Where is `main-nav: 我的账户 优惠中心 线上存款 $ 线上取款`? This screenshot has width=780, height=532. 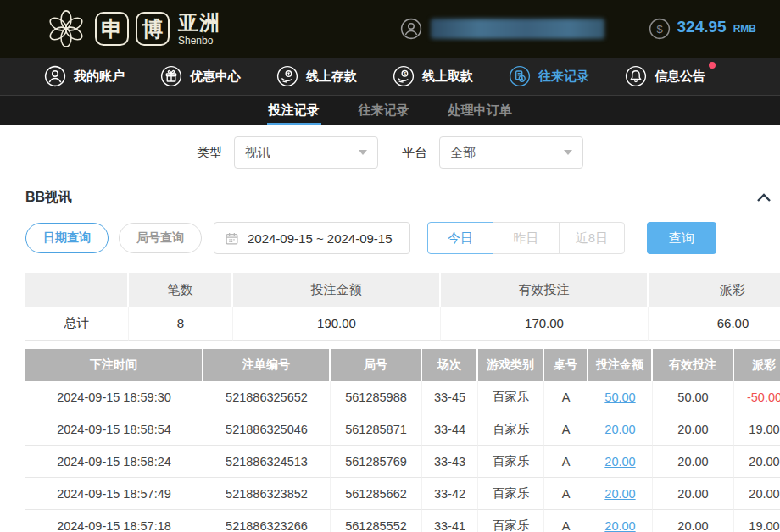
main-nav: 我的账户 优惠中心 线上存款 $ 线上取款 is located at coordinates (390, 76).